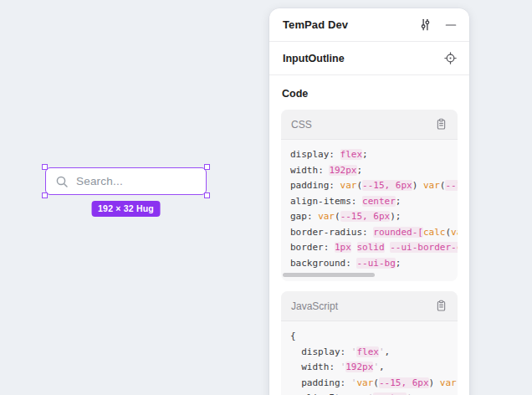 This screenshot has width=532, height=395. I want to click on panel-title: TemPad Dev, so click(345, 25).